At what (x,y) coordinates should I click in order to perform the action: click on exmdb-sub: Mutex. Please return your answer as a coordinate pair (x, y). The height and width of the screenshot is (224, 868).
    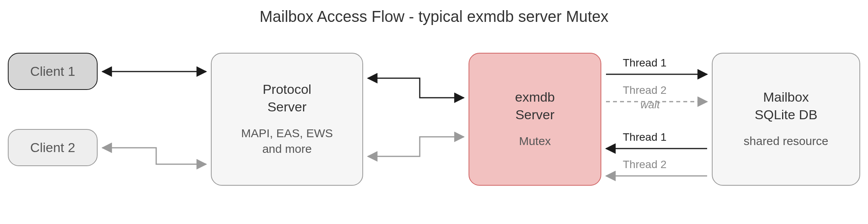
    Looking at the image, I should click on (535, 142).